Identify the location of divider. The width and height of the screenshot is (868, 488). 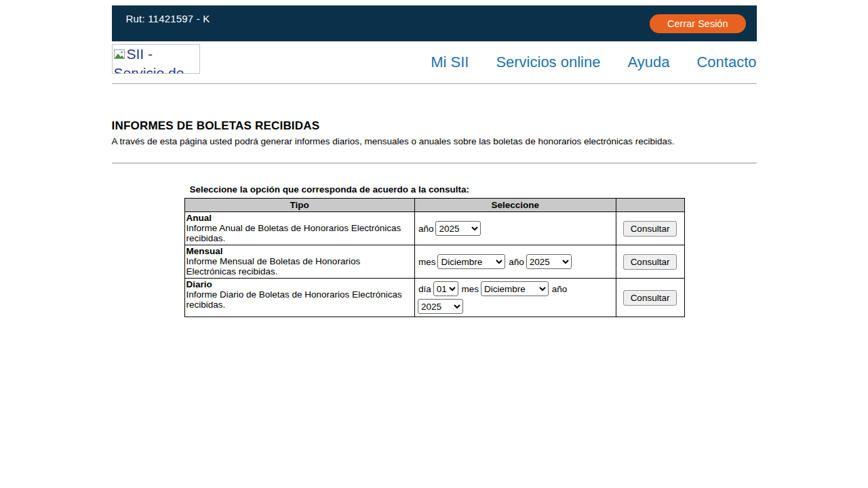
(434, 163).